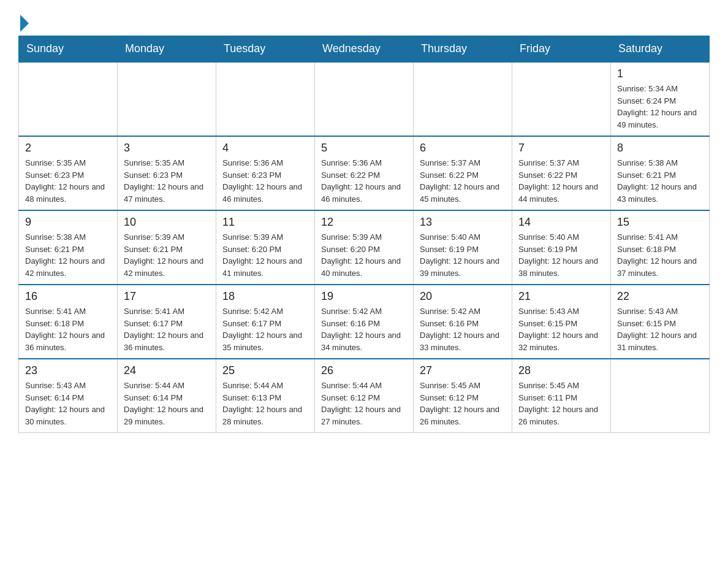 The image size is (728, 563). Describe the element at coordinates (463, 222) in the screenshot. I see `day-number: 13` at that location.